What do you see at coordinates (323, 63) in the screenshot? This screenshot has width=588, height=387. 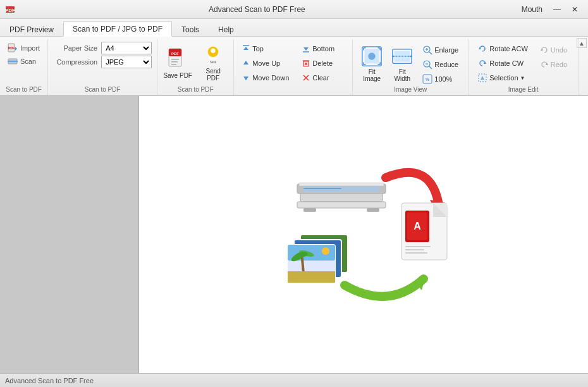 I see `bottom-delete-col: Bottom Delete Clear` at bounding box center [323, 63].